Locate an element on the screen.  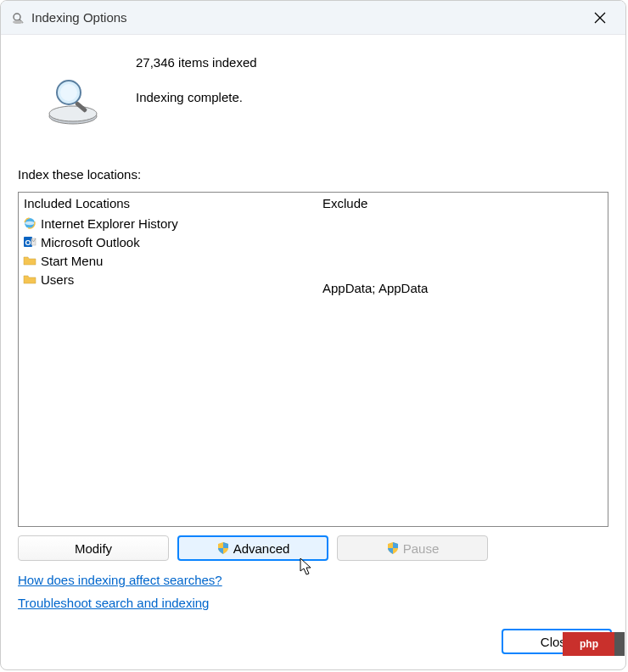
modify-label: Modify is located at coordinates (93, 548).